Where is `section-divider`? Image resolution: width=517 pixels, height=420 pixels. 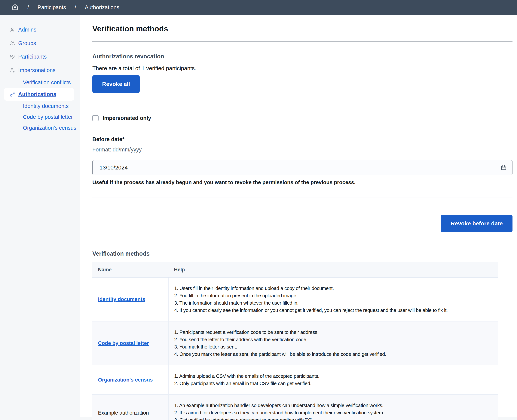 section-divider is located at coordinates (303, 197).